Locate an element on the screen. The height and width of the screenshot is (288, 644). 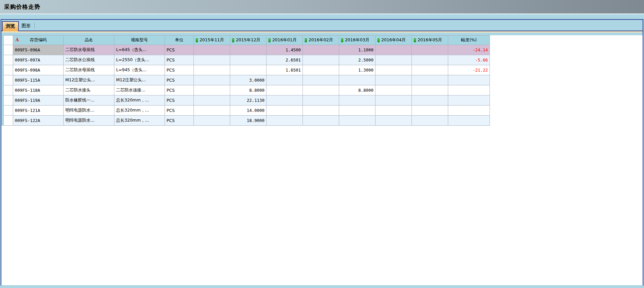
grid-cell: 1.1000 is located at coordinates (357, 50).